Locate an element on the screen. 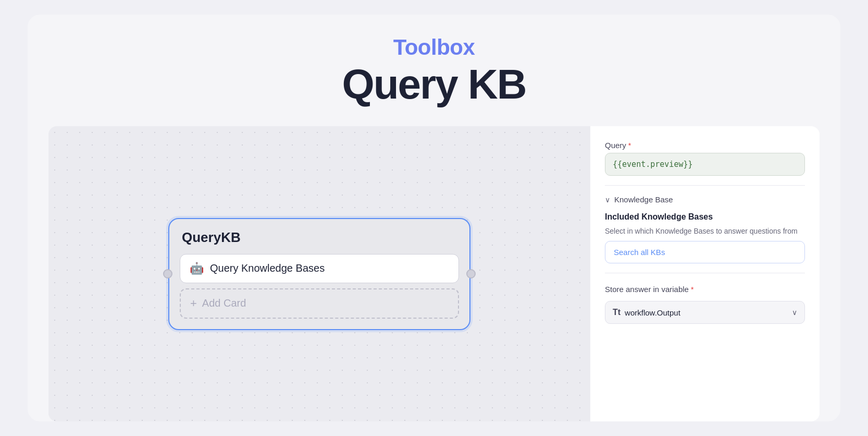  variable-value: workflow.Output is located at coordinates (706, 313).